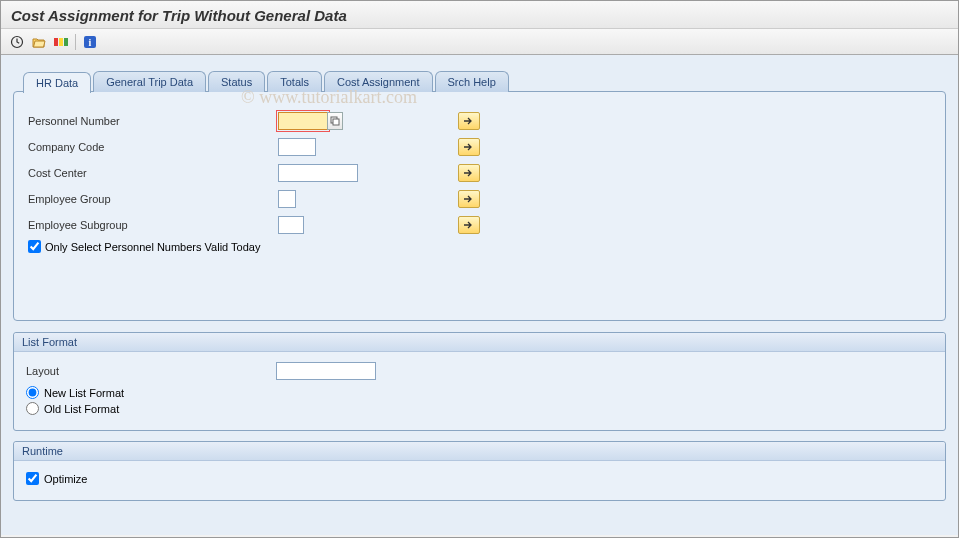 The image size is (959, 538). Describe the element at coordinates (61, 42) in the screenshot. I see `selection-options-button` at that location.